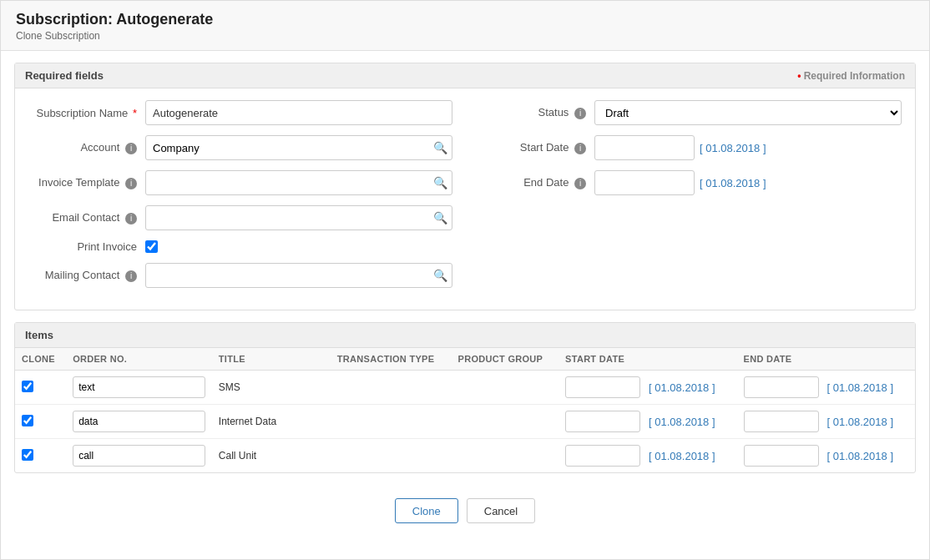 The image size is (930, 560). I want to click on row-title-cell: SMS, so click(271, 387).